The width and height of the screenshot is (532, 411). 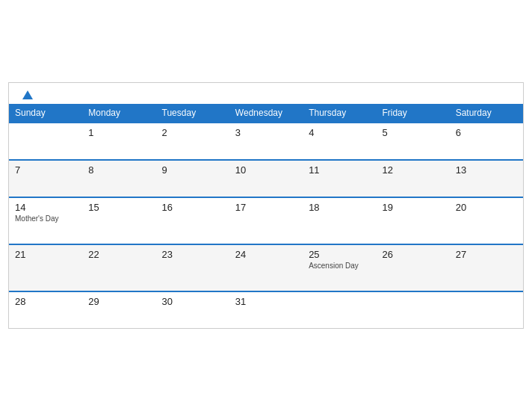 I want to click on day-number: 1, so click(x=119, y=133).